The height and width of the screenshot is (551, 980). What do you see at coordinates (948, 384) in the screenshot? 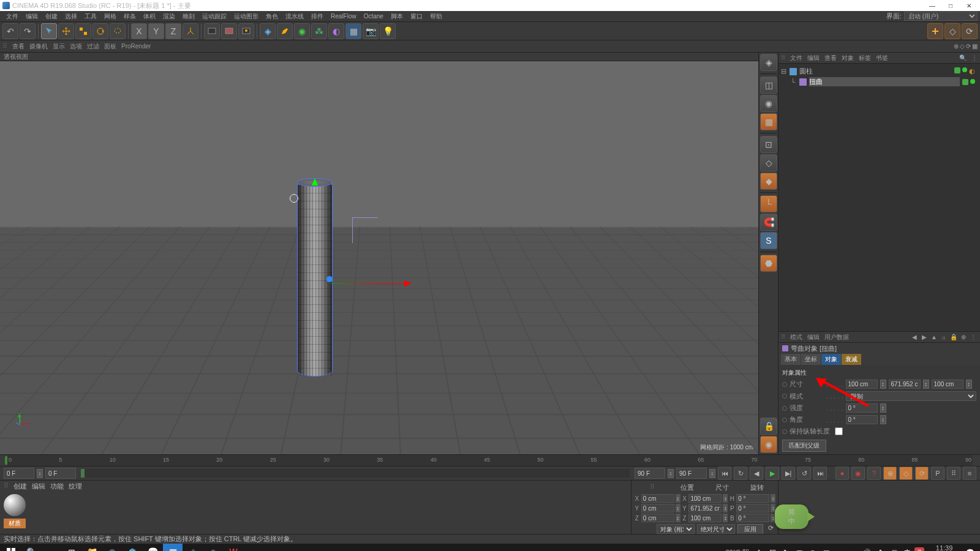
I see `size-z-input` at bounding box center [948, 384].